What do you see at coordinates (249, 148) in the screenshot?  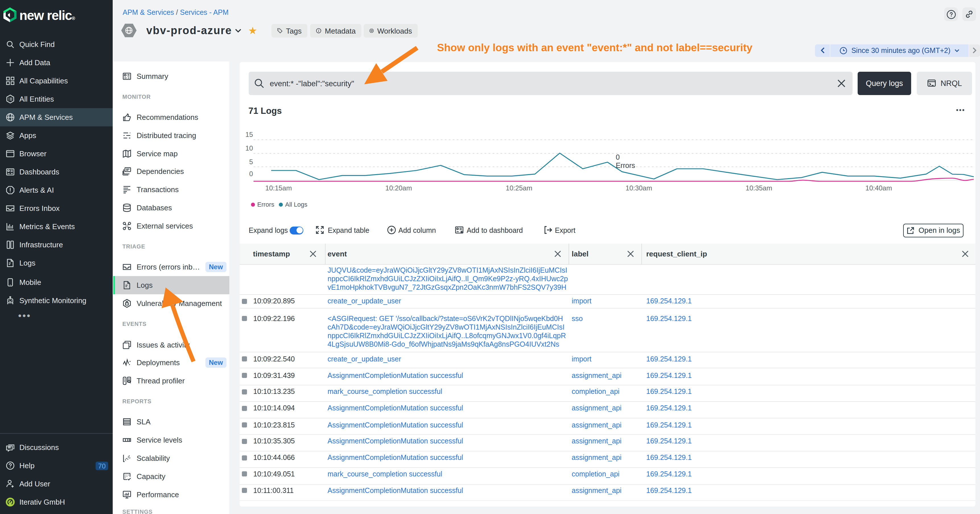 I see `svg-text: 10` at bounding box center [249, 148].